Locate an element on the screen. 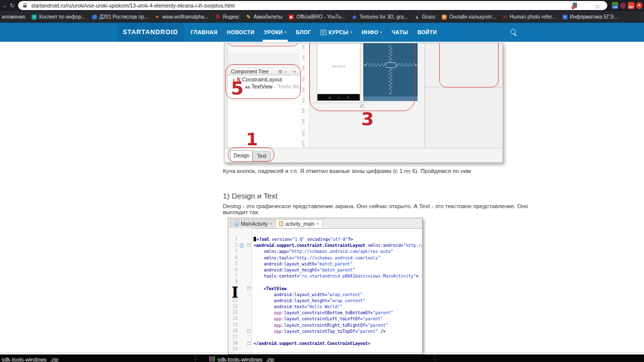  nav-item-уроки: УРОКИ▾ is located at coordinates (275, 32).